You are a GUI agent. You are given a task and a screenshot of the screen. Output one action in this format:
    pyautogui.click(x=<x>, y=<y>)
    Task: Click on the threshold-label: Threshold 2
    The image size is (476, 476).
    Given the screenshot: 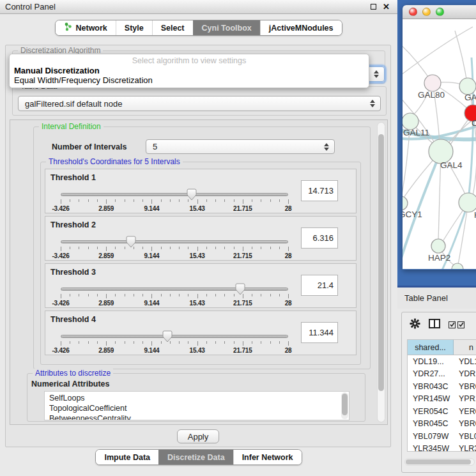 What is the action you would take?
    pyautogui.click(x=73, y=225)
    